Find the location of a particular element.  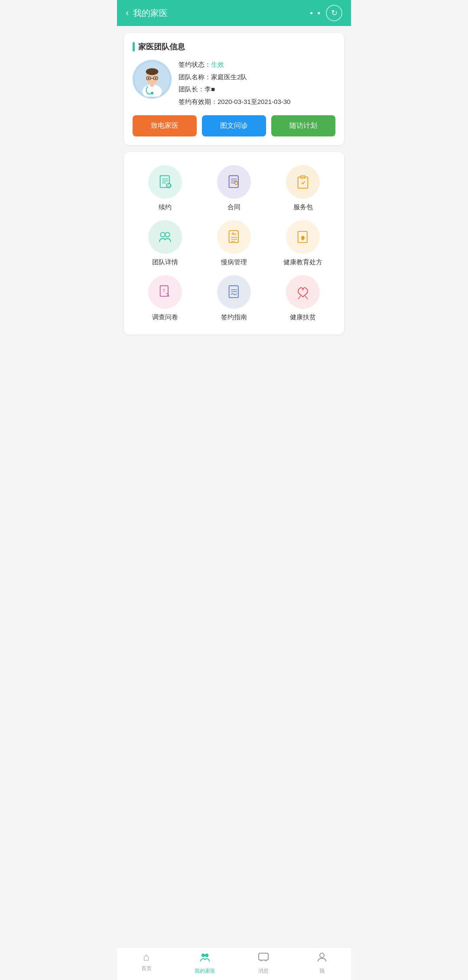

menu-item-renewal: 续 续约 is located at coordinates (165, 188).